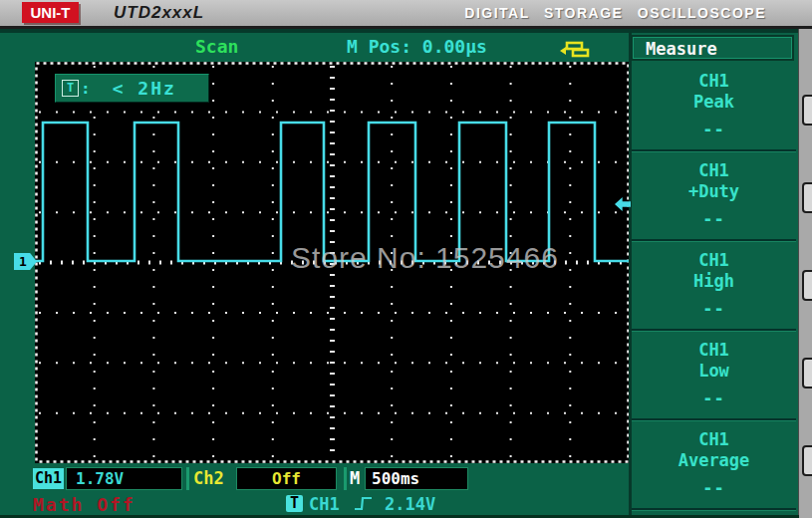 This screenshot has width=812, height=518. I want to click on title-bar: UNI-T UTD2xxxL DIGITAL STORAGE OSCILLOSC…, so click(406, 14).